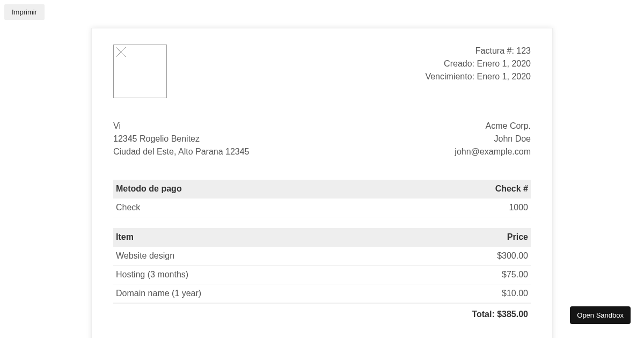  What do you see at coordinates (450, 76) in the screenshot?
I see `invoice-due-label: Vencimiento:` at bounding box center [450, 76].